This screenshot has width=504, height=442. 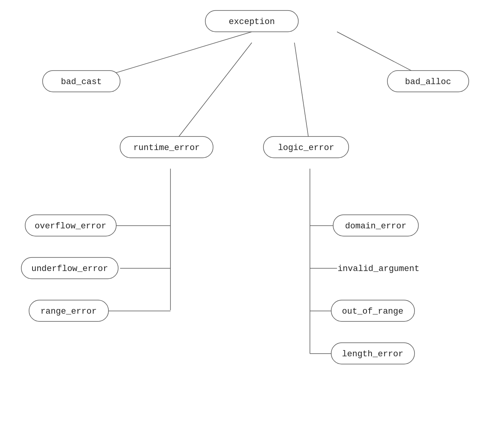 I want to click on bad-cast-label: bad_cast, so click(x=81, y=82).